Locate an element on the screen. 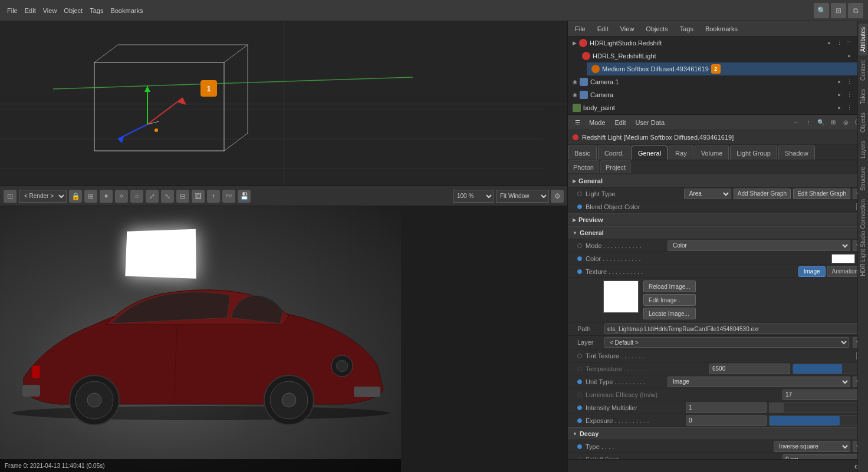 Image resolution: width=868 pixels, height=472 pixels. list-item-bodypaint: body_paint ● ⋮ ∷ is located at coordinates (718, 108).